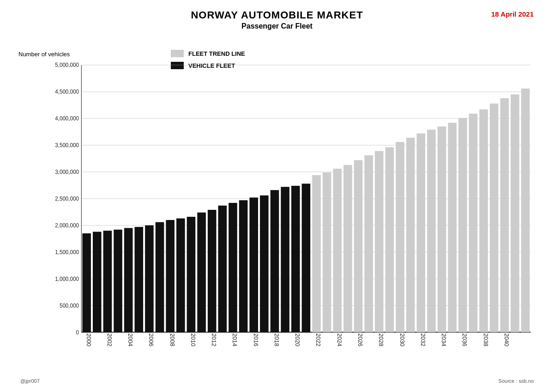  Describe the element at coordinates (67, 145) in the screenshot. I see `svg-text: 3,500,000` at that location.